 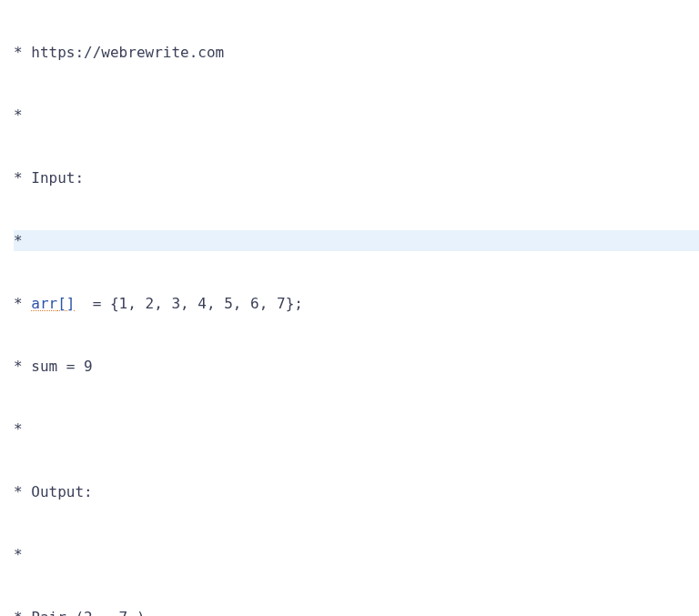 What do you see at coordinates (357, 491) in the screenshot?
I see `code-line: * Output:` at bounding box center [357, 491].